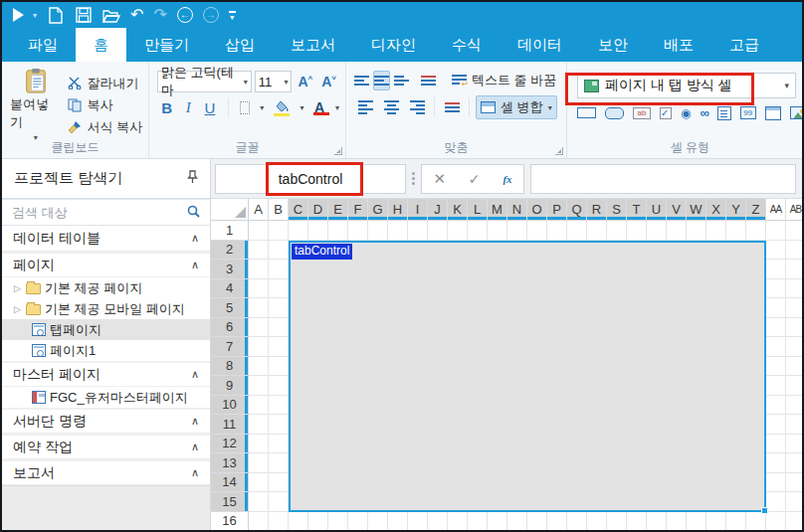 The width and height of the screenshot is (804, 532). Describe the element at coordinates (337, 107) in the screenshot. I see `font-color-caret-icon: ▾` at that location.